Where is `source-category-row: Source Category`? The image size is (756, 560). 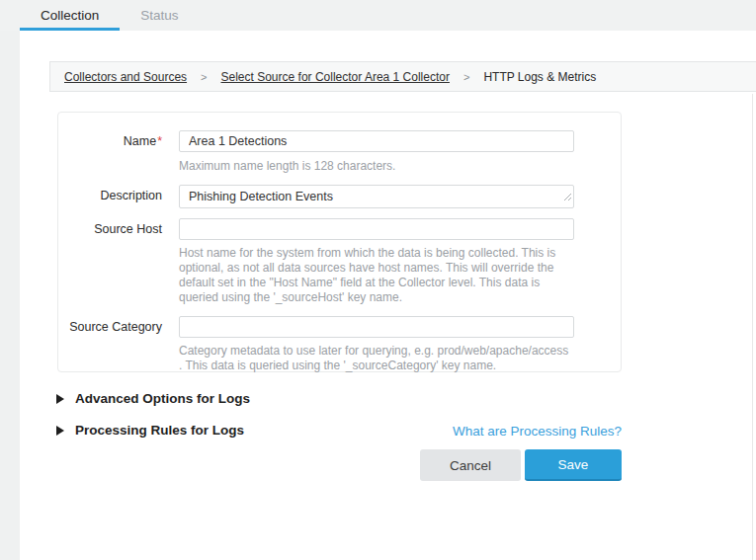
source-category-row: Source Category is located at coordinates (340, 327).